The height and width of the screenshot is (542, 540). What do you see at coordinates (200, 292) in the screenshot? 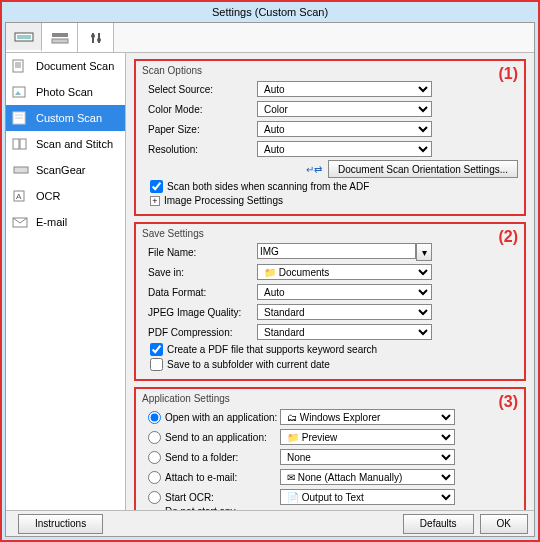
I see `data-format-label: Data Format:` at bounding box center [200, 292].